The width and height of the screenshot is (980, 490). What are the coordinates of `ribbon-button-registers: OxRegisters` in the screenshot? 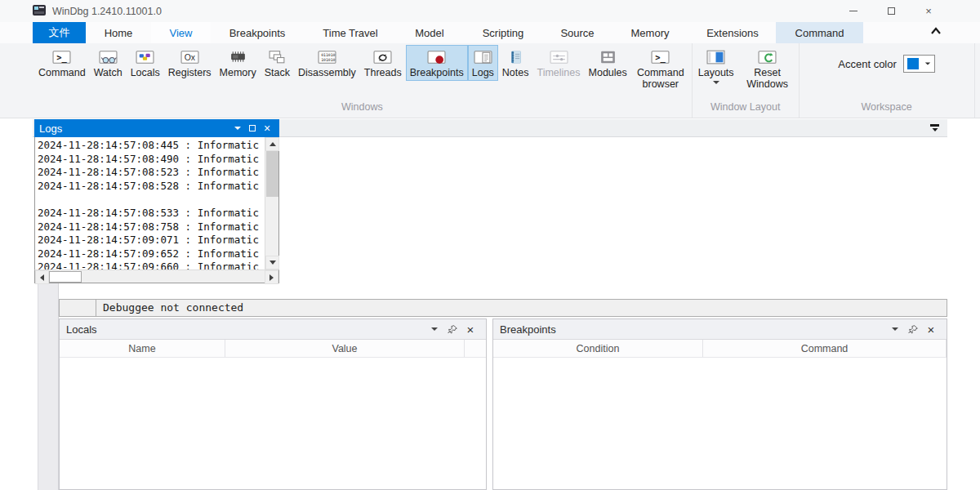 It's located at (189, 63).